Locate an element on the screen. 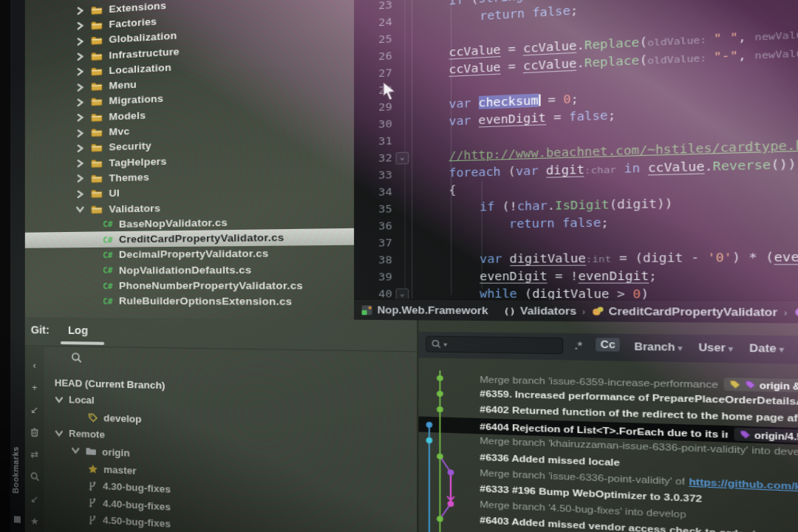 This screenshot has height=532, width=798. search-options-arrow: ▾ is located at coordinates (445, 344).